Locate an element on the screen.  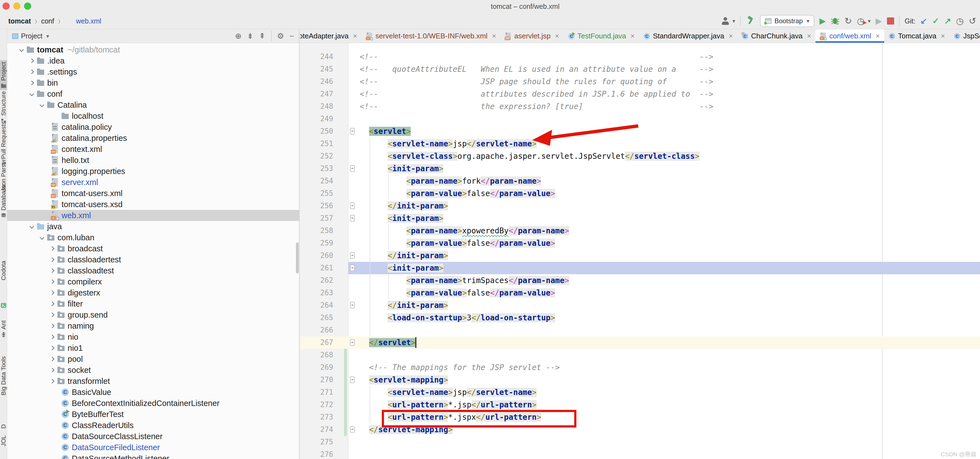
profiler-button: ◷▶▾ is located at coordinates (864, 21).